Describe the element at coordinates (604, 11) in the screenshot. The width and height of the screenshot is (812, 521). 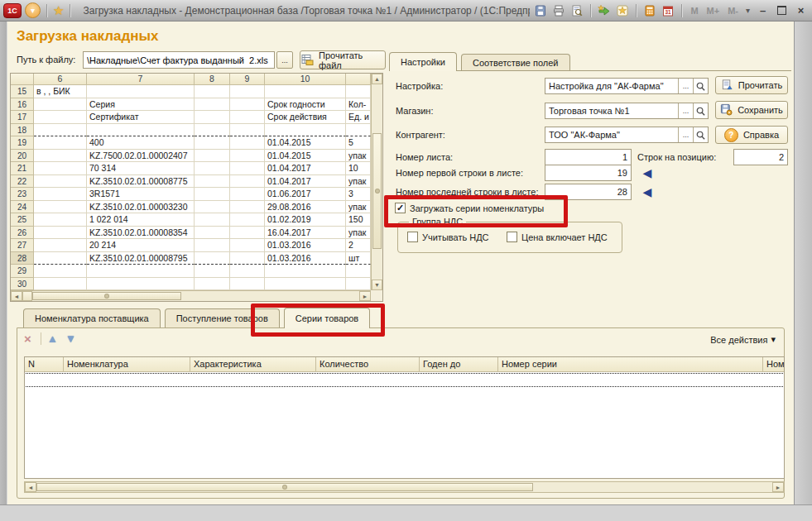
I see `add-favorite-icon` at that location.